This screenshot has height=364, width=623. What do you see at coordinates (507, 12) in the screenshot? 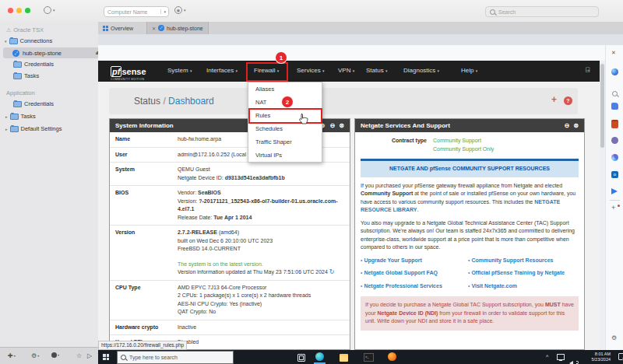
I see `search-placeholder: Search` at bounding box center [507, 12].